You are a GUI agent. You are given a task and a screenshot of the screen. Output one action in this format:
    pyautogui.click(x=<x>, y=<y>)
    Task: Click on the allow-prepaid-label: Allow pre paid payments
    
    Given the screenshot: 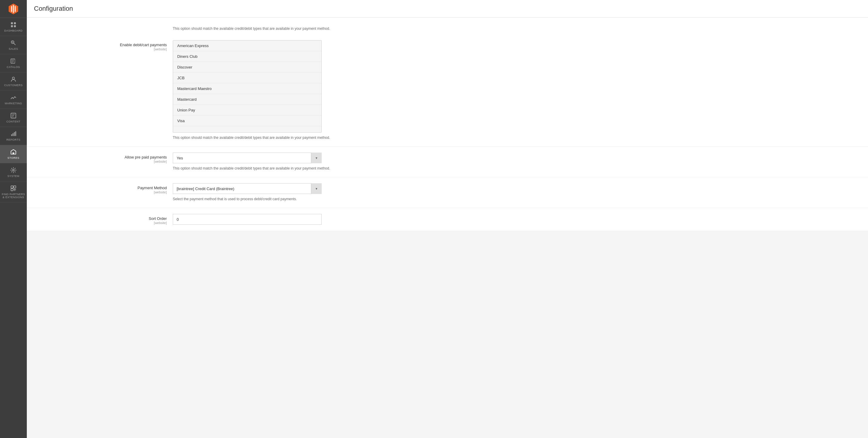 What is the action you would take?
    pyautogui.click(x=146, y=157)
    